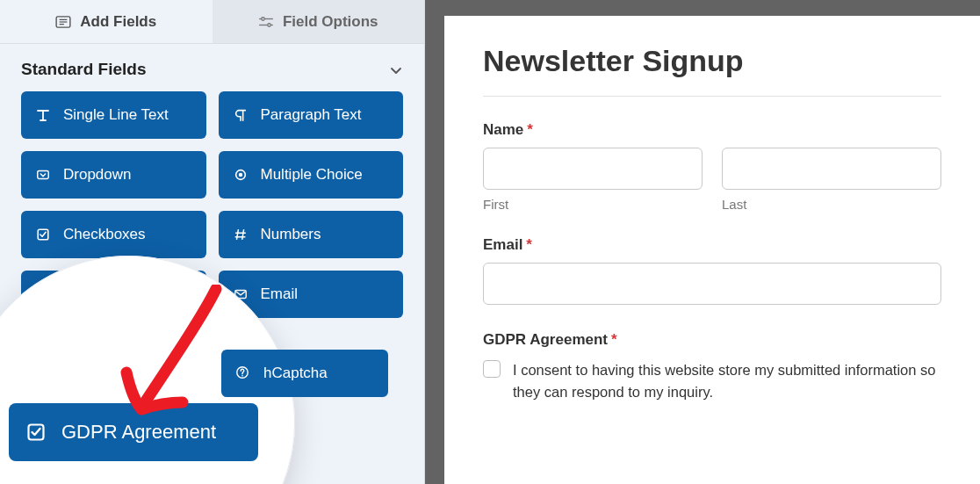  Describe the element at coordinates (396, 69) in the screenshot. I see `chevron-down-icon` at that location.